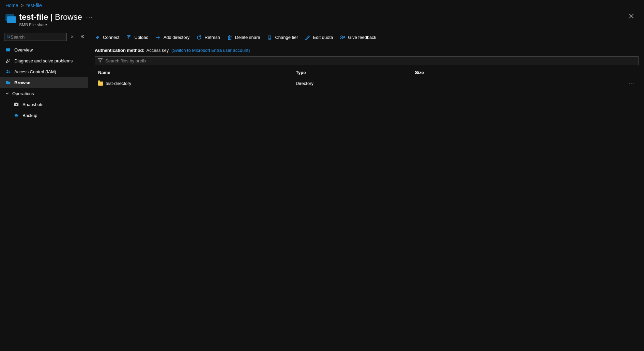 Image resolution: width=644 pixels, height=351 pixels. Describe the element at coordinates (44, 76) in the screenshot. I see `sidebar: ✕ Overview Diagnose and solve problems` at that location.